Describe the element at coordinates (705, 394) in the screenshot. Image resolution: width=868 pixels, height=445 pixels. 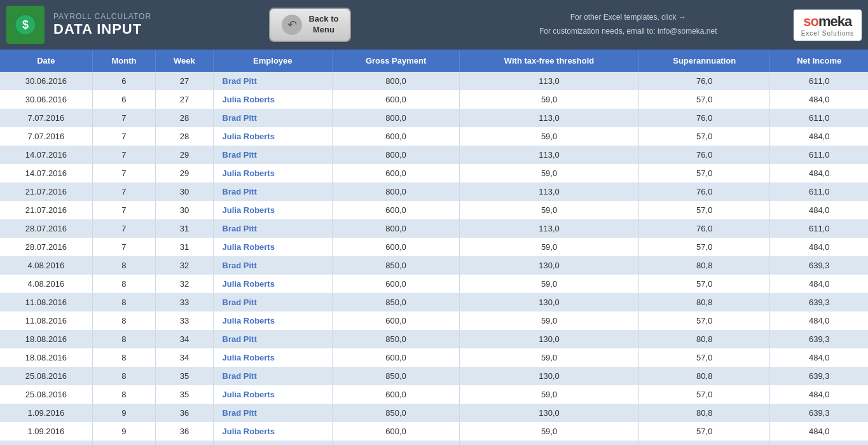
I see `cell-17-6: 57,0` at that location.